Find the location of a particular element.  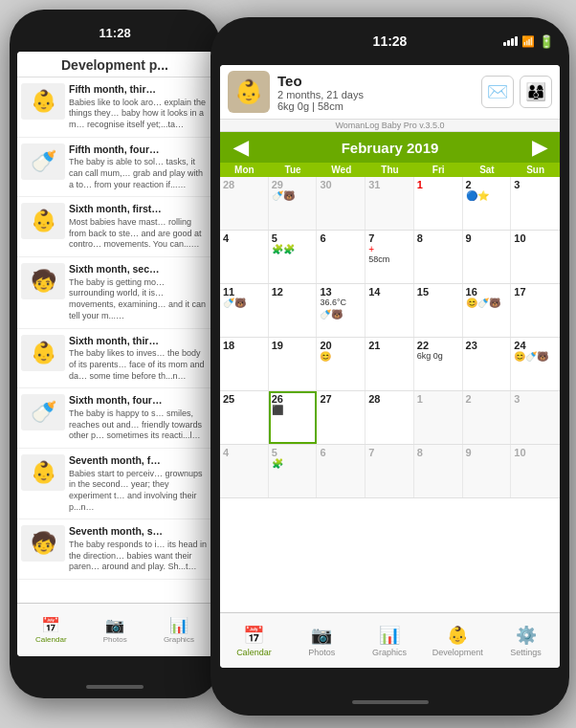

calendar-cell: 24😊🍼🐻 is located at coordinates (536, 364).